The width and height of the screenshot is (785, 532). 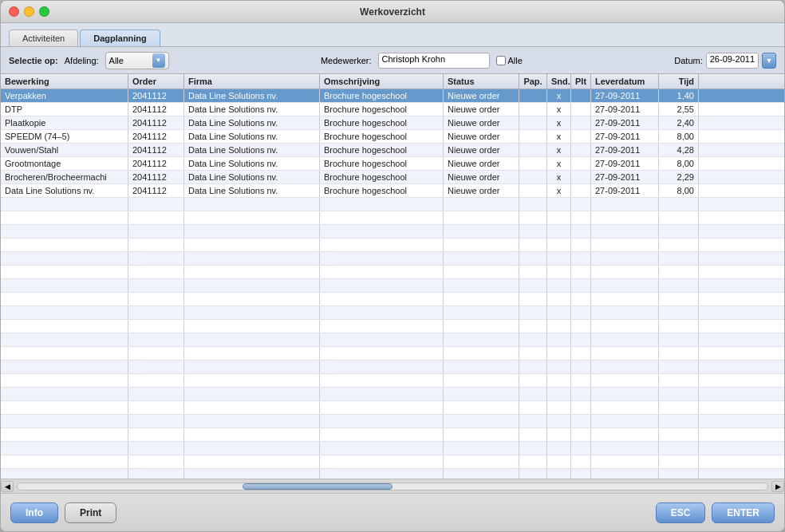 What do you see at coordinates (434, 61) in the screenshot?
I see `medewerker-field: Christoph Krohn` at bounding box center [434, 61].